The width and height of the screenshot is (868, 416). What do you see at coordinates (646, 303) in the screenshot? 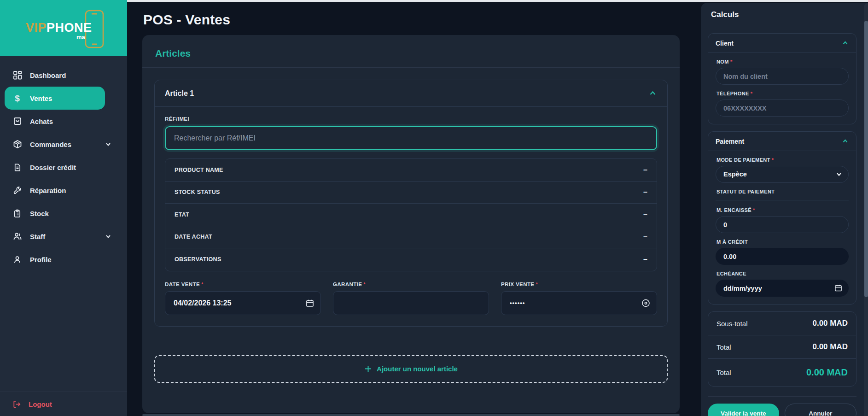
I see `eye-icon` at bounding box center [646, 303].